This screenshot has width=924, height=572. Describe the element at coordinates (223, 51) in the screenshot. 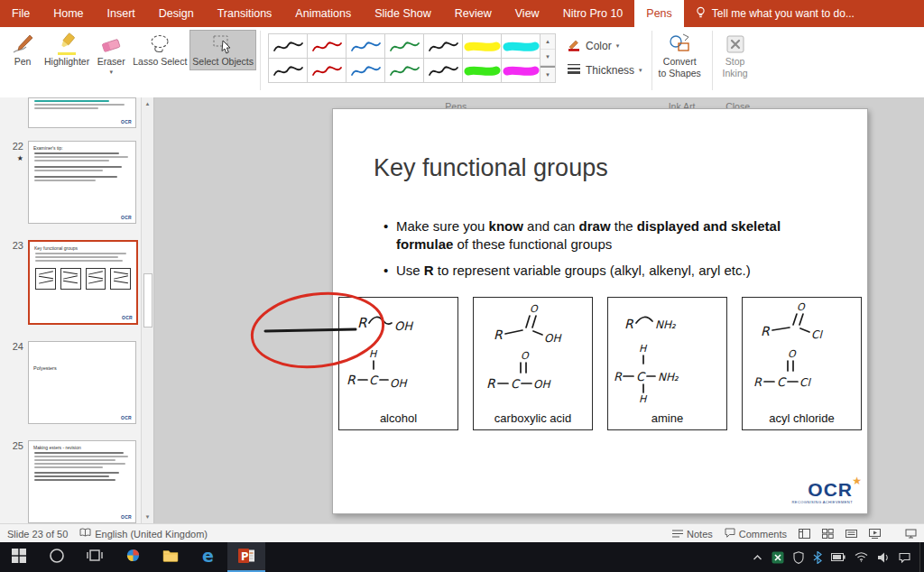

I see `select-objects-button: Select Objects` at that location.